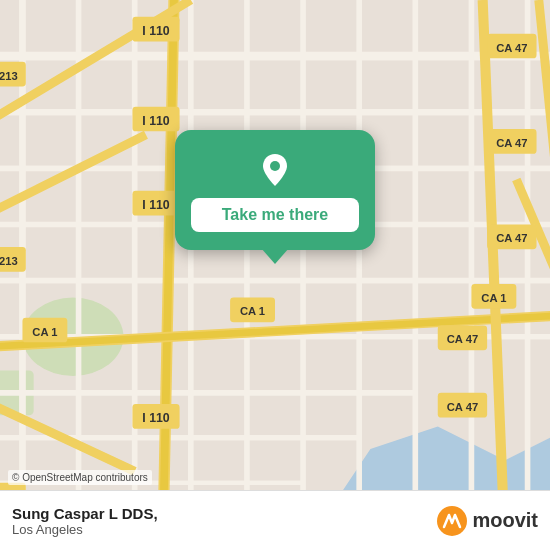 The width and height of the screenshot is (550, 550). What do you see at coordinates (452, 521) in the screenshot?
I see `moovit-brand-icon` at bounding box center [452, 521].